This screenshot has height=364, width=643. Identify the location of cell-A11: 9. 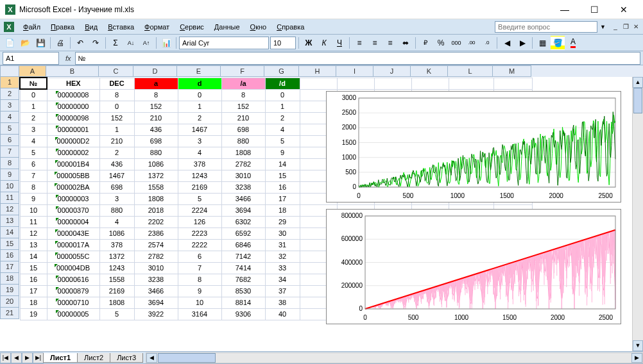
(33, 199).